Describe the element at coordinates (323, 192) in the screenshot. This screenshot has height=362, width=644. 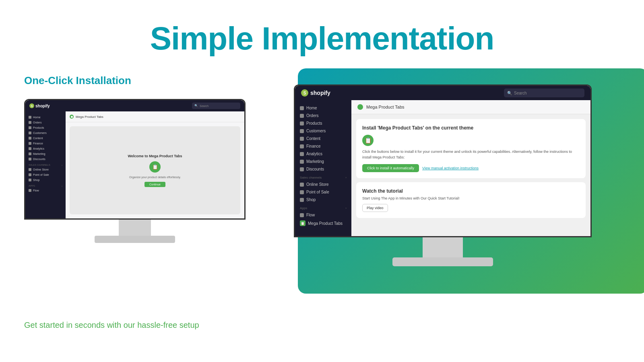
I see `sidebar-item-pos-right: Point of Sale` at that location.